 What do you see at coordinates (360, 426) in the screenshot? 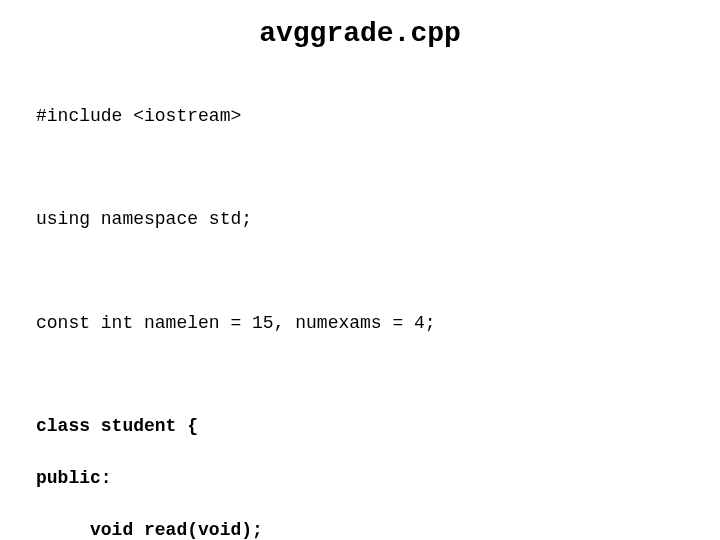
I see `code-line: class student {` at bounding box center [360, 426].